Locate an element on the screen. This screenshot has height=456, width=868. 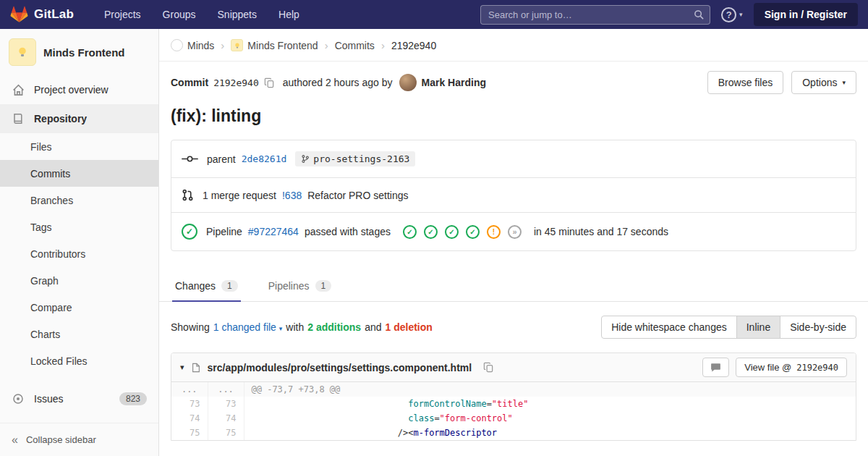
tab-label: Pipelines is located at coordinates (289, 286).